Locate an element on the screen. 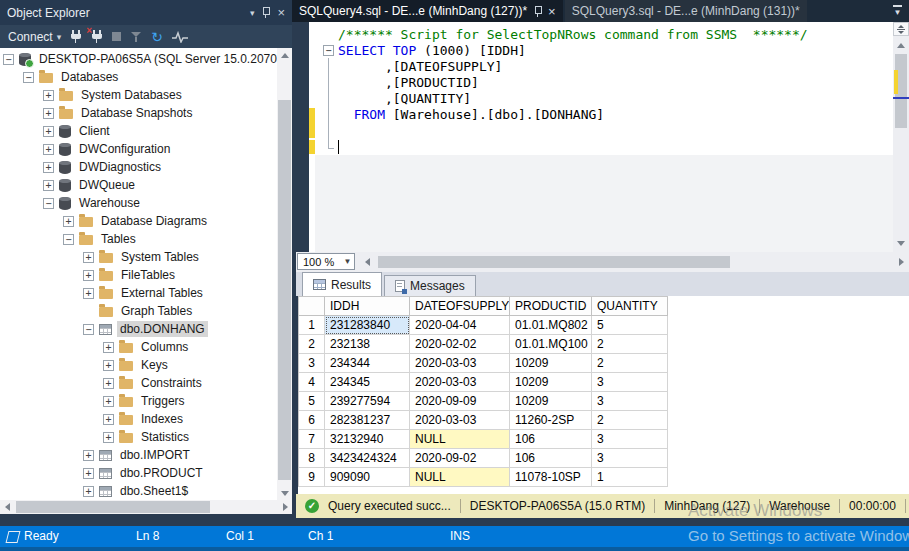 This screenshot has height=551, width=909. grid-cell: 32132940 is located at coordinates (368, 440).